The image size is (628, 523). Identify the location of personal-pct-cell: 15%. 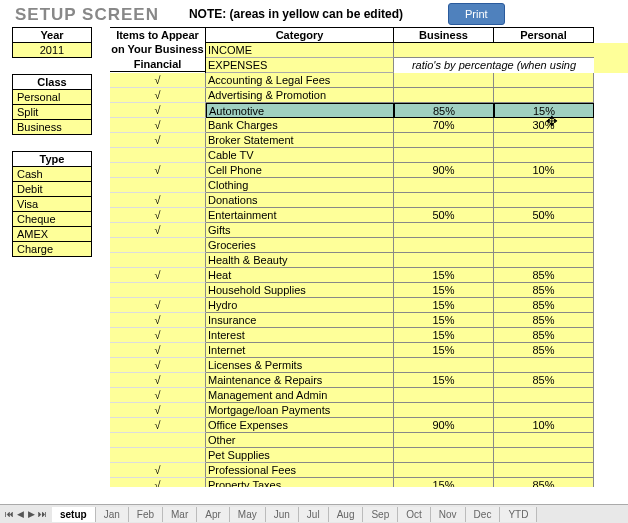
(544, 110).